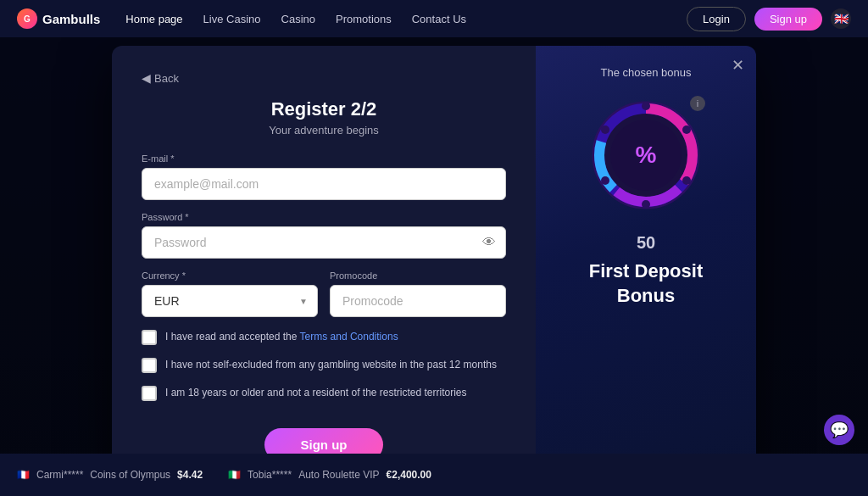 Image resolution: width=868 pixels, height=496 pixels. What do you see at coordinates (270, 475) in the screenshot?
I see `user-info-2: Tobia*****` at bounding box center [270, 475].